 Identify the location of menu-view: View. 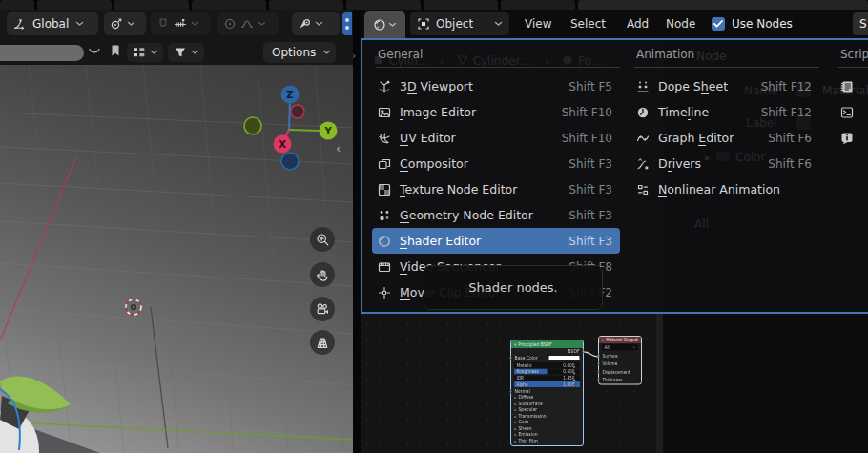
(538, 24).